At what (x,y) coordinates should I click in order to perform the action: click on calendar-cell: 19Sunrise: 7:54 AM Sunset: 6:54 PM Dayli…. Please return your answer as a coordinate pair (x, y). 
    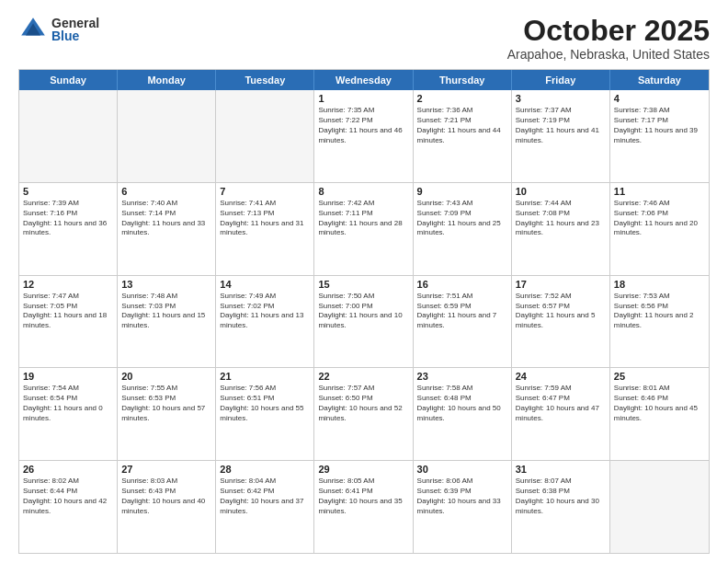
    Looking at the image, I should click on (68, 414).